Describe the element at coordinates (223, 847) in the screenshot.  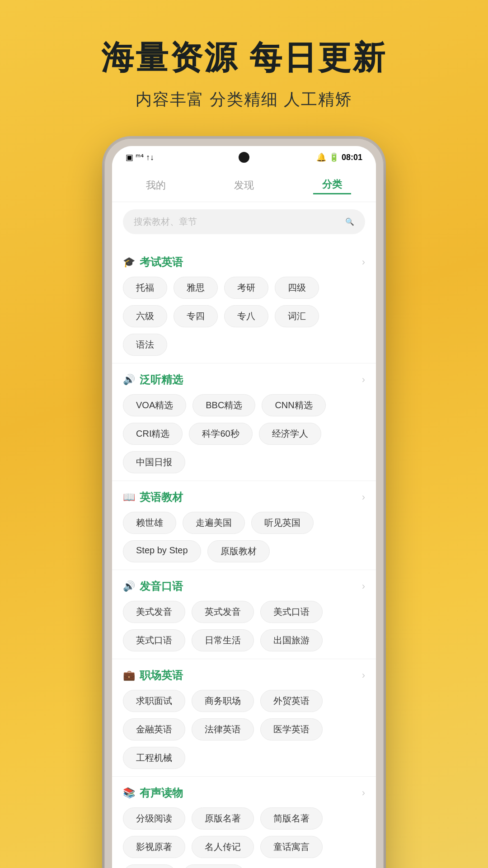
I see `tag-biography: 名人传记` at that location.